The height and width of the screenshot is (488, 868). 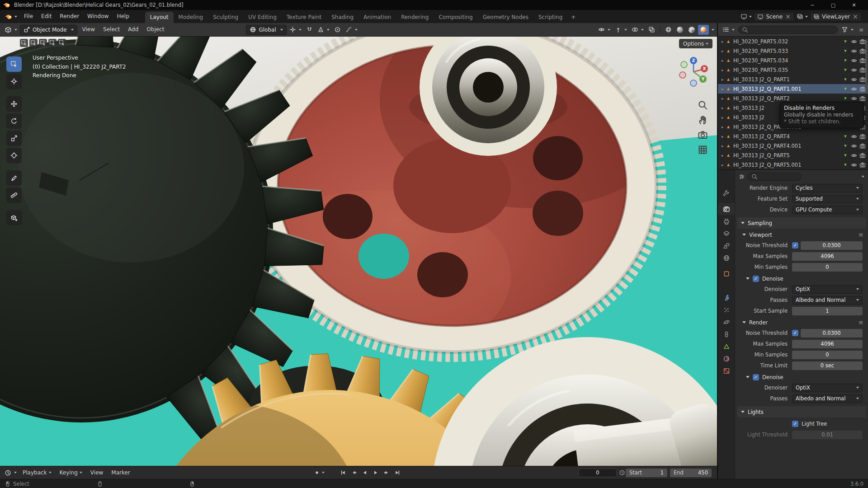 I want to click on snap-target-button, so click(x=324, y=30).